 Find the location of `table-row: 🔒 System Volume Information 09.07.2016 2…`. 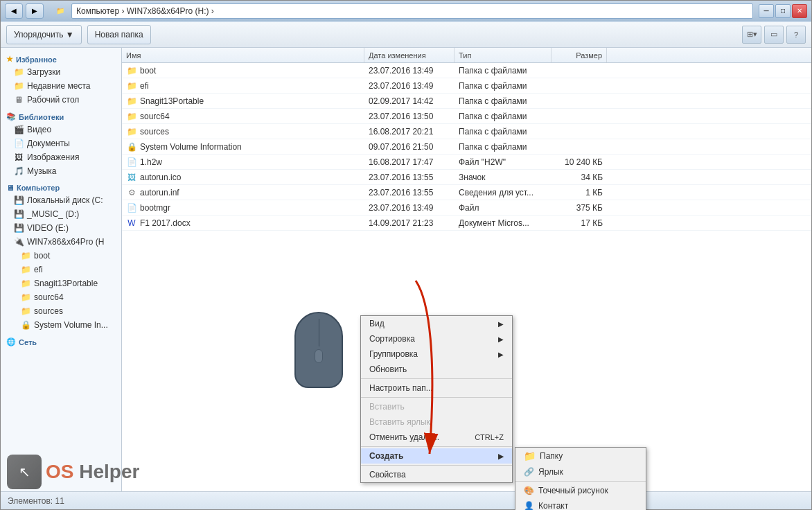

table-row: 🔒 System Volume Information 09.07.2016 2… is located at coordinates (467, 147).